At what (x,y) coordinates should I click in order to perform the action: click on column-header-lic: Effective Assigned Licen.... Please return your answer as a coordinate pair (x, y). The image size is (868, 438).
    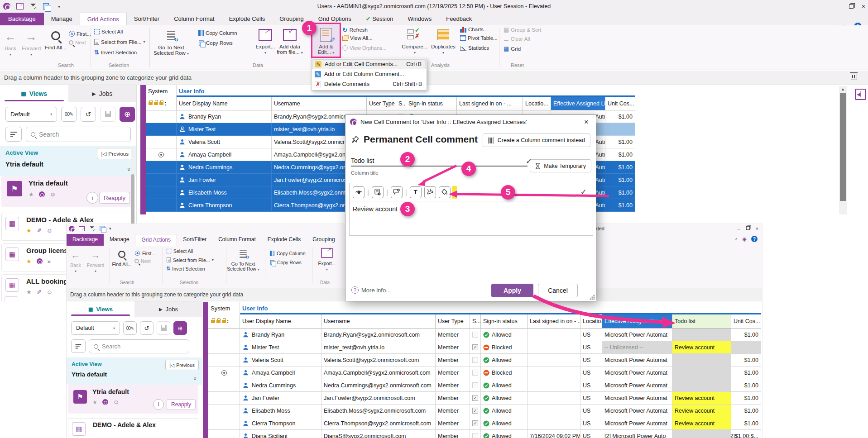
    Looking at the image, I should click on (638, 321).